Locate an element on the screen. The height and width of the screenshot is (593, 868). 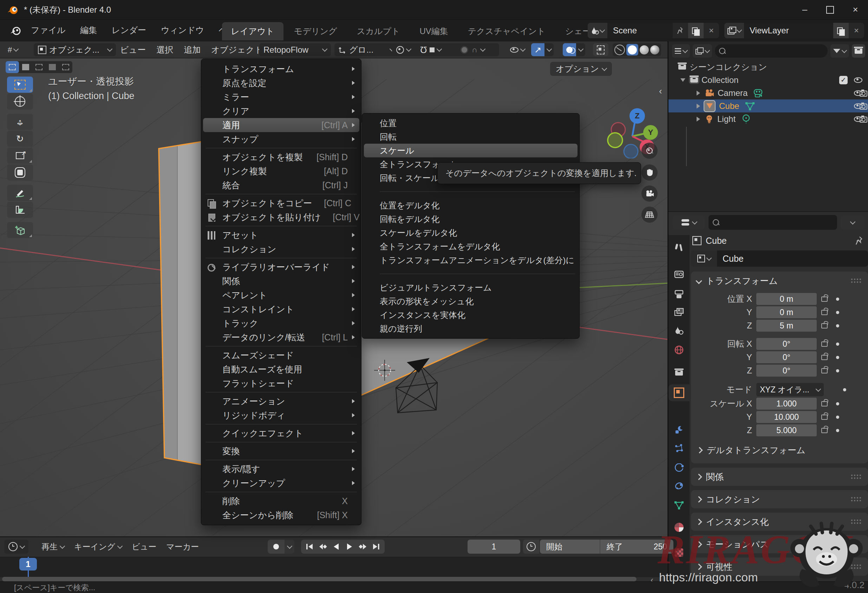
sidebar-collapse-arrow: ‹ is located at coordinates (660, 91).